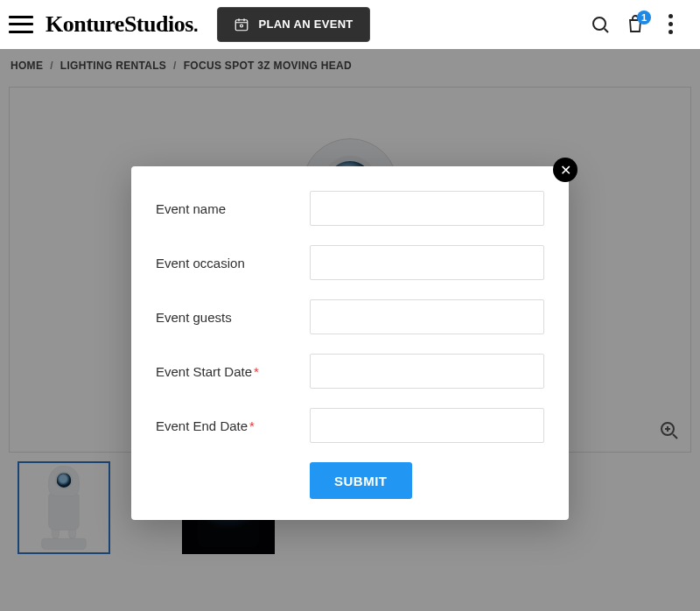  What do you see at coordinates (119, 25) in the screenshot?
I see `logo-text: KontureStudios` at bounding box center [119, 25].